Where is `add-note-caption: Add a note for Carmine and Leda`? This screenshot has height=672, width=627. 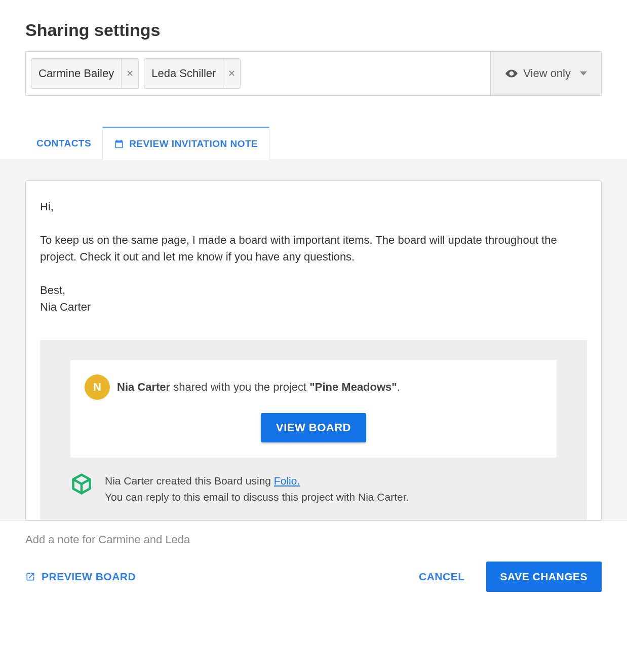 add-note-caption: Add a note for Carmine and Leda is located at coordinates (314, 540).